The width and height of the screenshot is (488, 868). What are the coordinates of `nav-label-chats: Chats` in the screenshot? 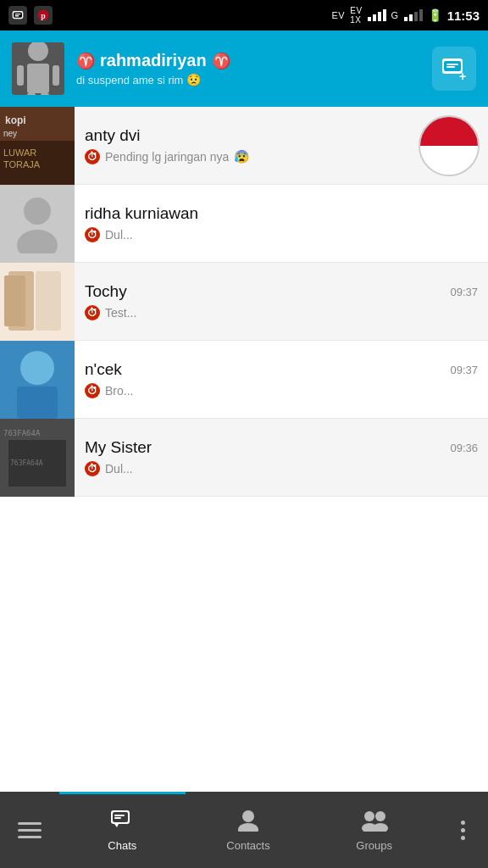 It's located at (122, 846).